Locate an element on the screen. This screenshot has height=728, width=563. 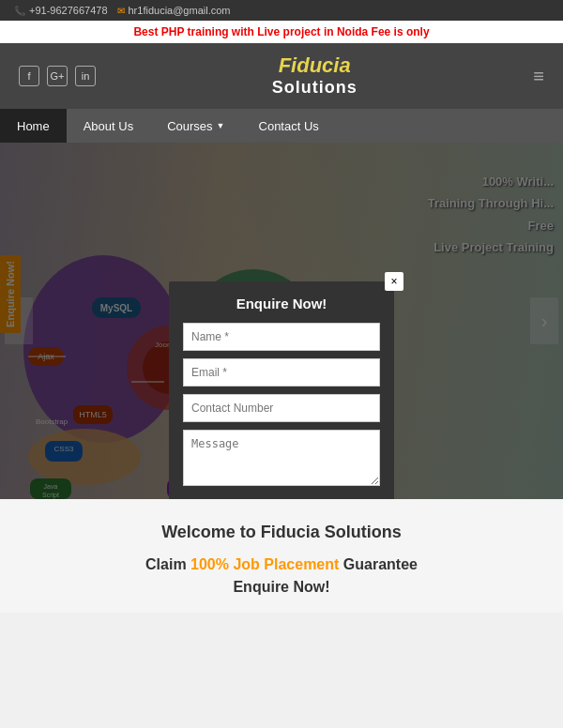
enquire-modal: × Enquire Now! Send is located at coordinates (282, 390).